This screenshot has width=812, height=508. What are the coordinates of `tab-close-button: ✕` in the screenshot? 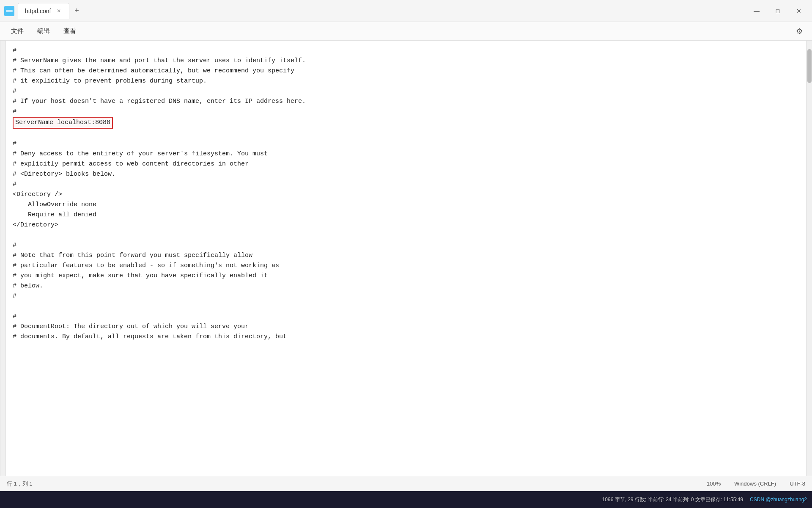 It's located at (59, 11).